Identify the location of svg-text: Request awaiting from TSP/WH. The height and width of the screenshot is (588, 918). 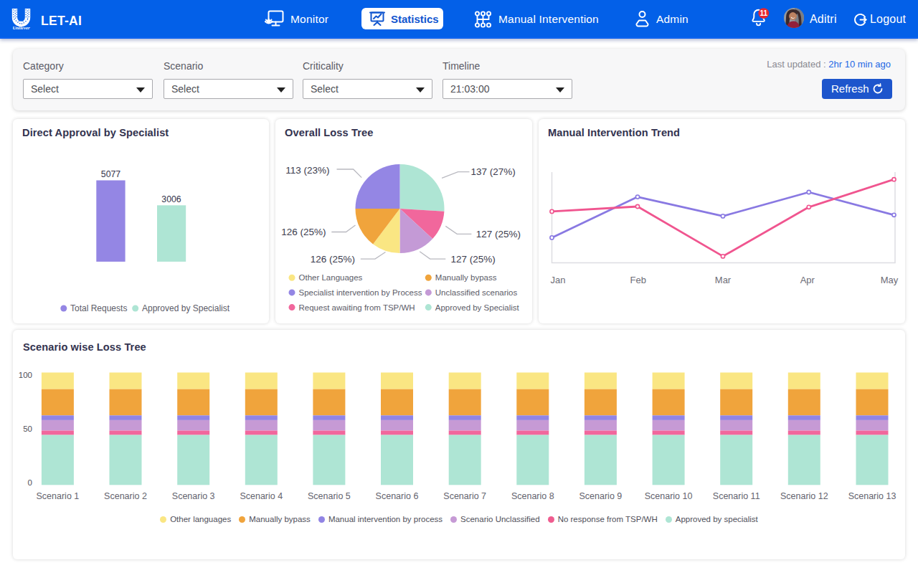
(357, 308).